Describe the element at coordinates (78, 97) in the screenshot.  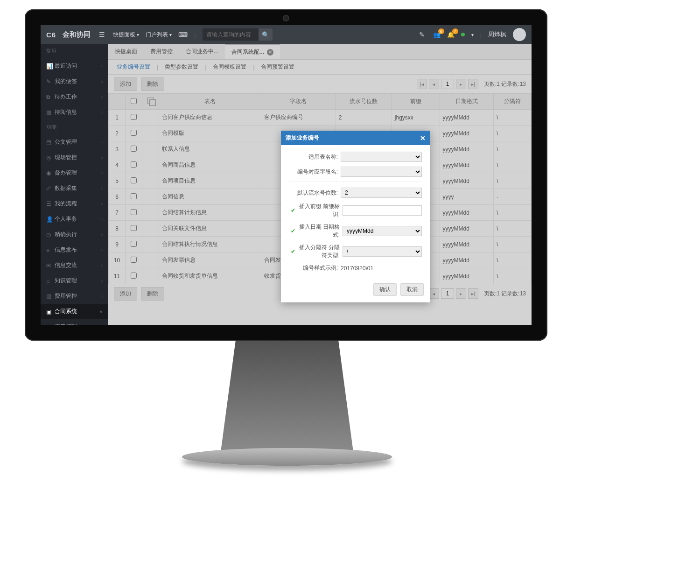
I see `sidebar-item-label: 待办工作` at that location.